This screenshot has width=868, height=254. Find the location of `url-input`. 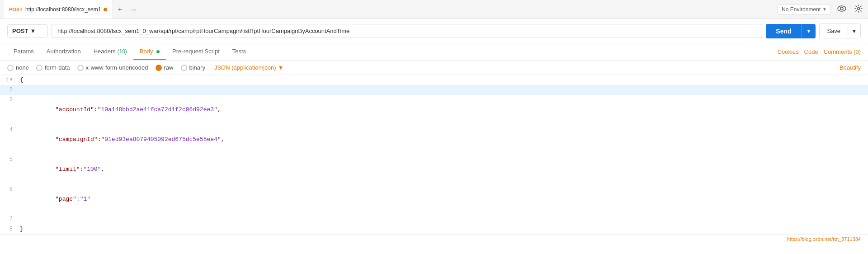

url-input is located at coordinates (407, 31).